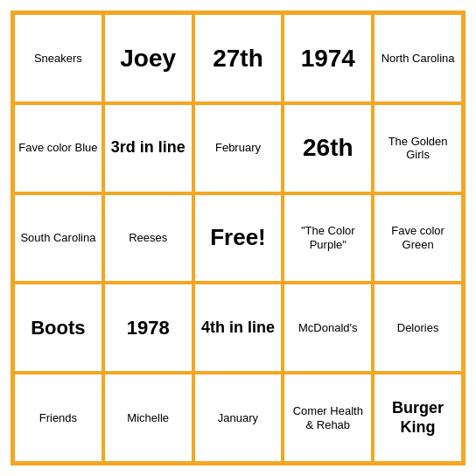 Image resolution: width=476 pixels, height=476 pixels. Describe the element at coordinates (327, 238) in the screenshot. I see `cell-r2c3: "The Color Purple"` at that location.